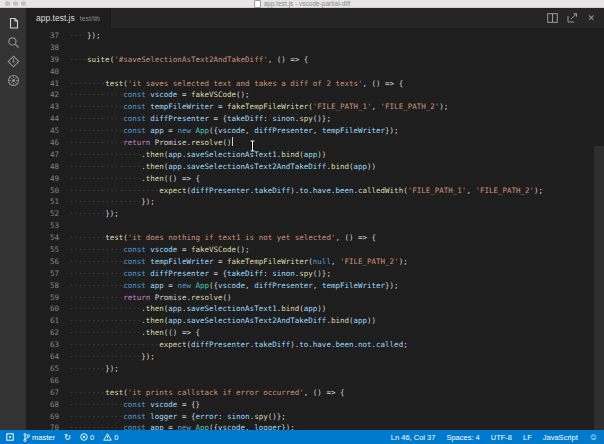 This screenshot has height=444, width=604. What do you see at coordinates (10, 437) in the screenshot?
I see `status-box-button` at bounding box center [10, 437].